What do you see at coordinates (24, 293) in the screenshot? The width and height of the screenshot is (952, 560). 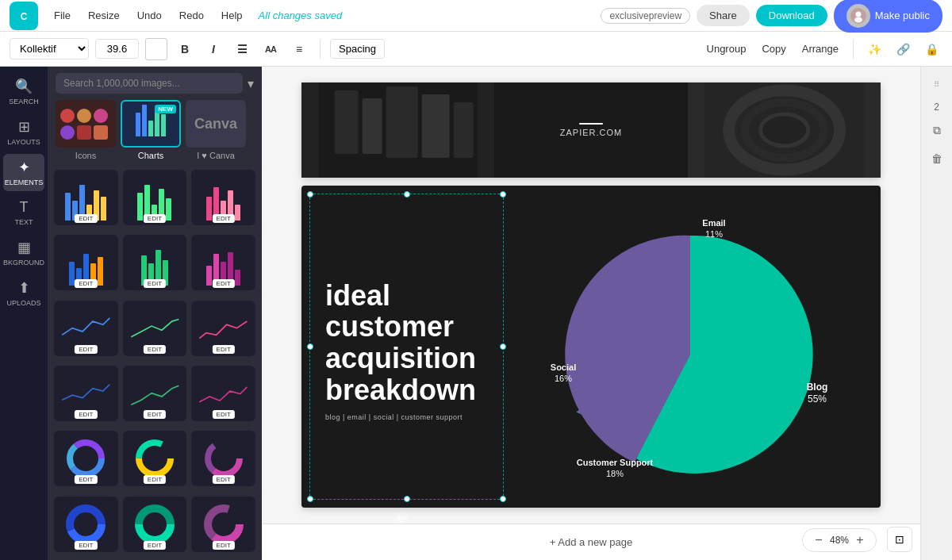 I see `sidebar-item-uploads: ⬆ UPLOADS` at bounding box center [24, 293].